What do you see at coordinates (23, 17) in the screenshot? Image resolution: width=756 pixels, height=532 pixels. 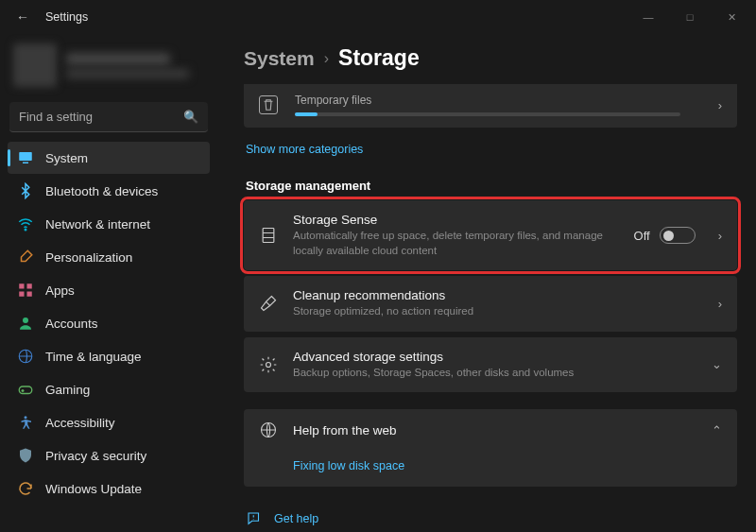 I see `back-button: ←` at bounding box center [23, 17].